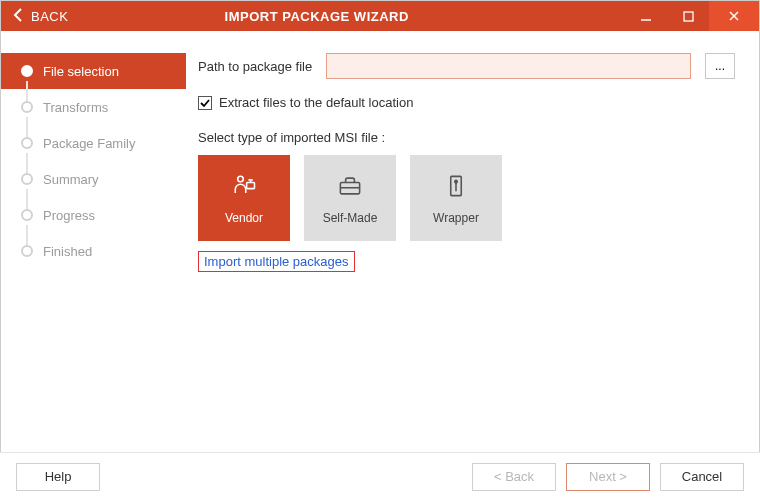 The image size is (760, 500). Describe the element at coordinates (466, 138) in the screenshot. I see `select-type-label: Select type of imported MSI file :` at that location.